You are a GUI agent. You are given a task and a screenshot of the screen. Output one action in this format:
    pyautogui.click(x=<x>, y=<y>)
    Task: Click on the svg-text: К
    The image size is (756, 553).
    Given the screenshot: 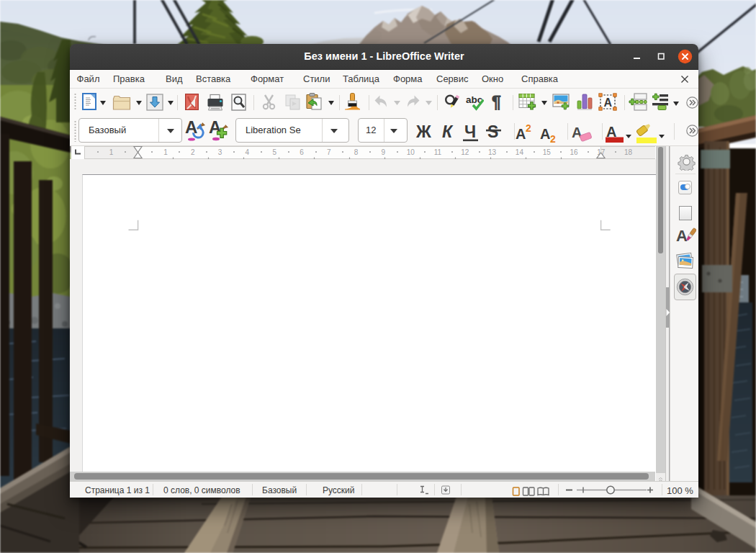 What is the action you would take?
    pyautogui.click(x=448, y=132)
    